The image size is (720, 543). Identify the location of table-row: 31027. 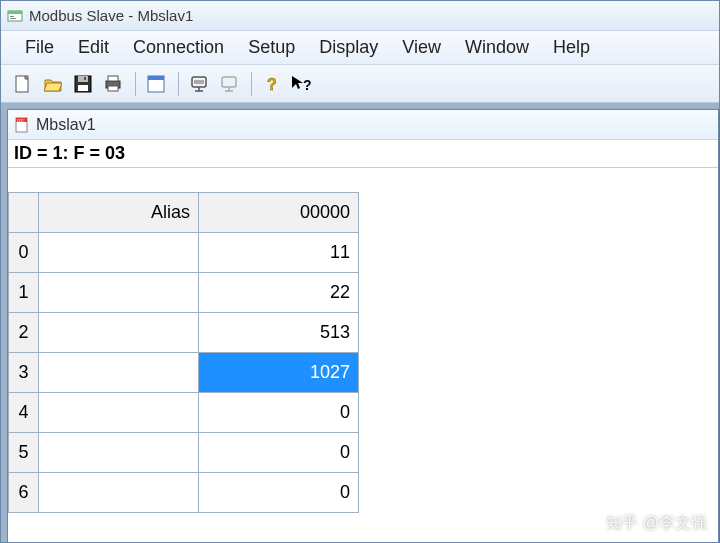
(184, 373).